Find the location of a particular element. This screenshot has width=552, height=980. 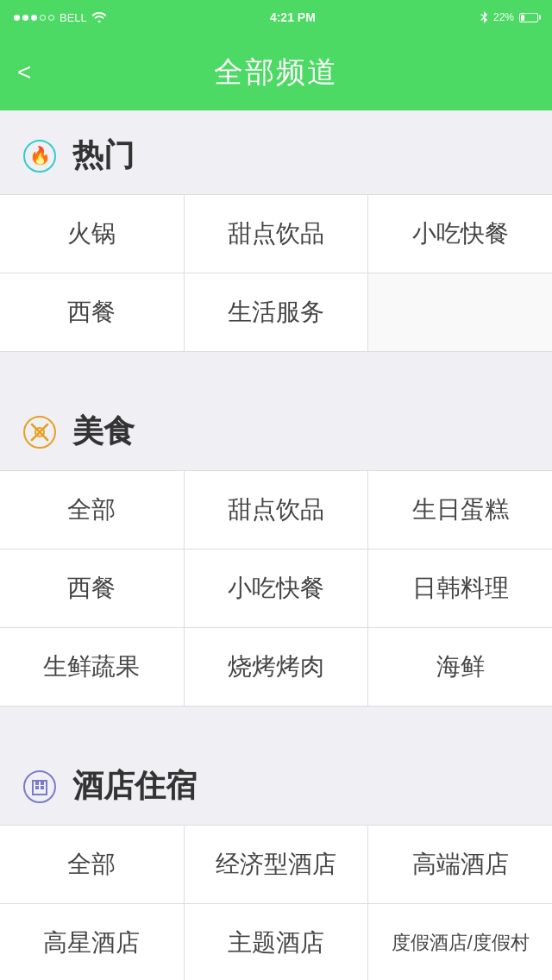

hot-icon: 🔥 is located at coordinates (40, 156).